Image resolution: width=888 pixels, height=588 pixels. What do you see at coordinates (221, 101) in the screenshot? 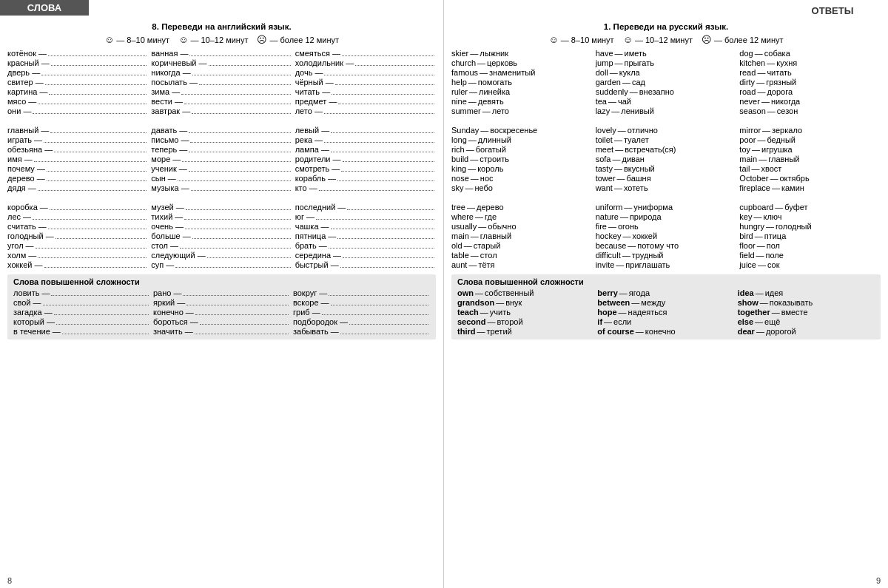
I see `list-item: вести —` at bounding box center [221, 101].